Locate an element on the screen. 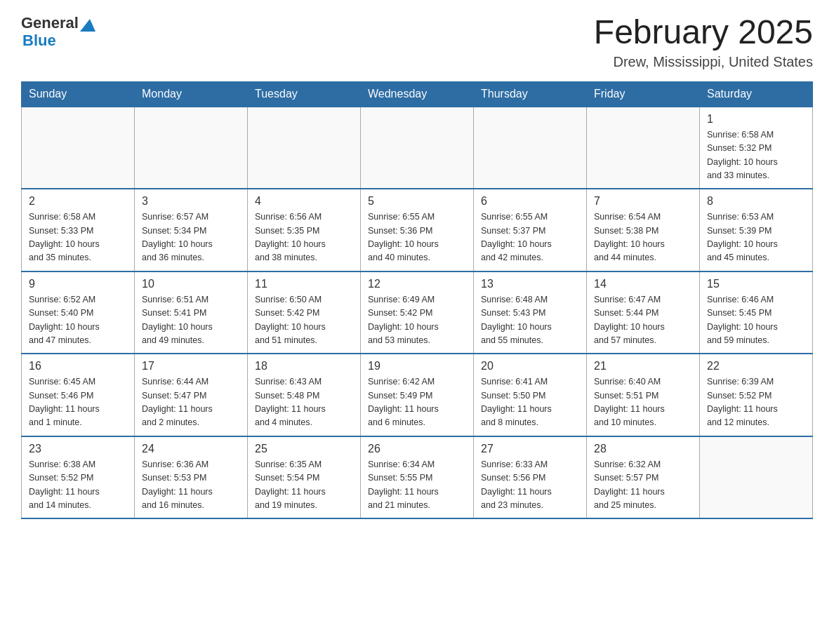 This screenshot has height=644, width=834. calendar-day-cell: 27Sunrise: 6:33 AMSunset: 5:56 PMDayligh… is located at coordinates (531, 478).